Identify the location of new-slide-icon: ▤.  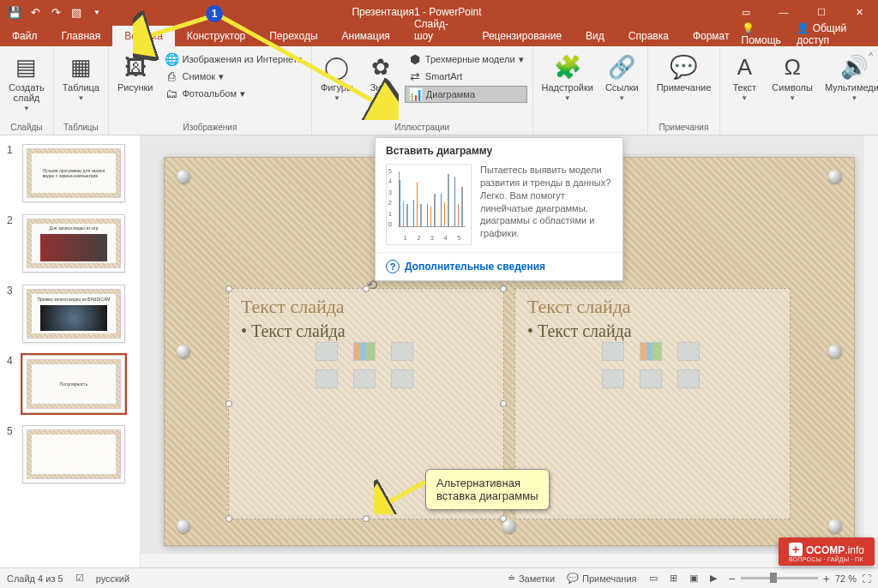
(27, 67).